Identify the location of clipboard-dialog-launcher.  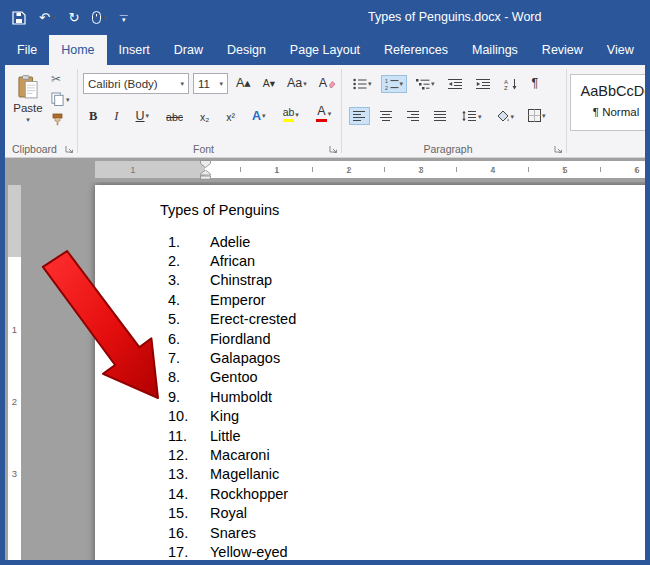
(70, 150).